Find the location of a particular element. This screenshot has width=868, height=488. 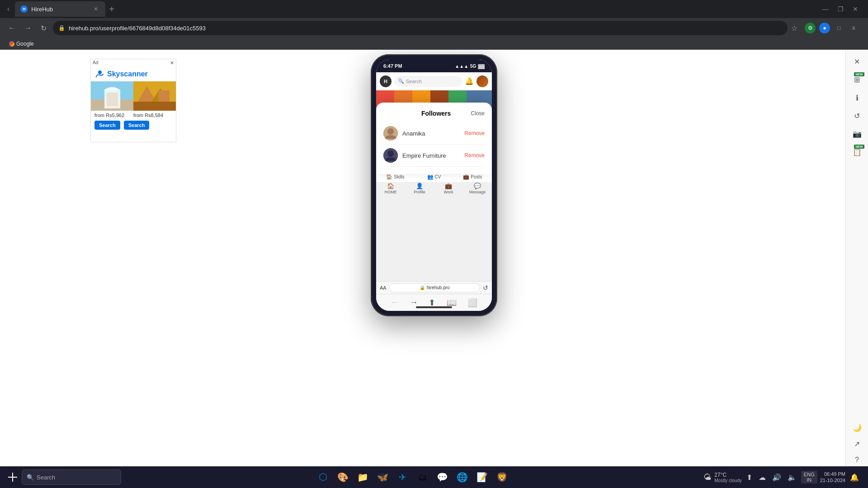

battery-icon: ▓▓ is located at coordinates (481, 66).